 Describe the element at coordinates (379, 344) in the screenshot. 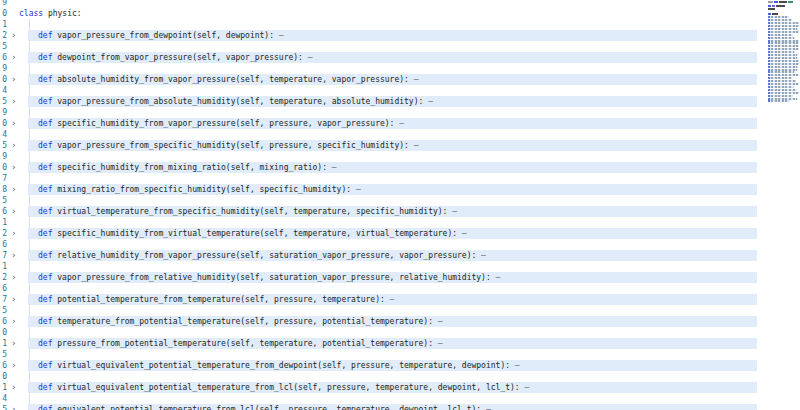

I see `code-line-folded-def: 1›def pressure_from_potential_temperatur…` at that location.